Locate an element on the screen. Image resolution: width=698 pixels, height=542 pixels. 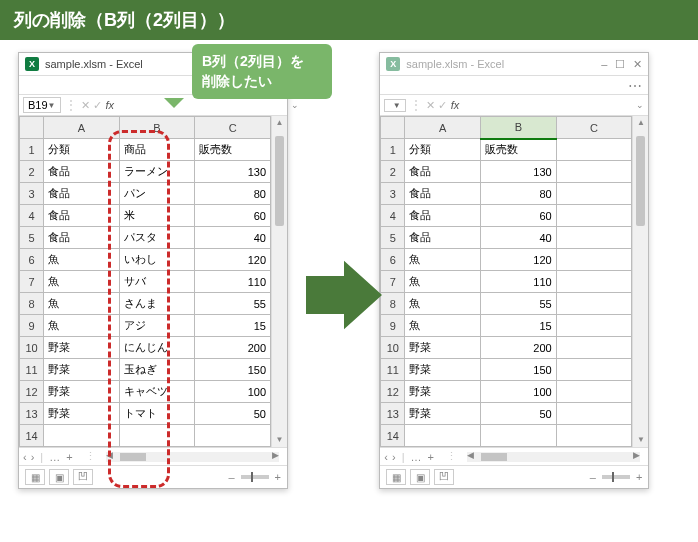
enter-icon: ✓ is located at coordinates (98, 106).